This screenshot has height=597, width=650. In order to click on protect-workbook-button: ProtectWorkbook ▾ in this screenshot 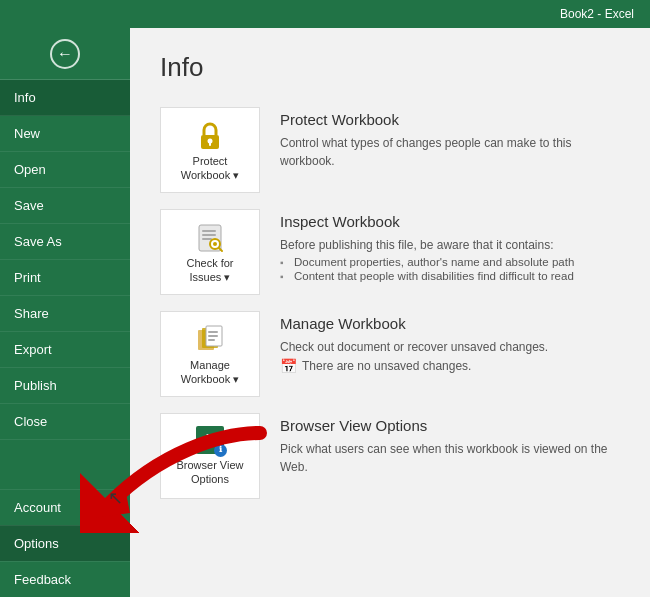, I will do `click(210, 150)`.